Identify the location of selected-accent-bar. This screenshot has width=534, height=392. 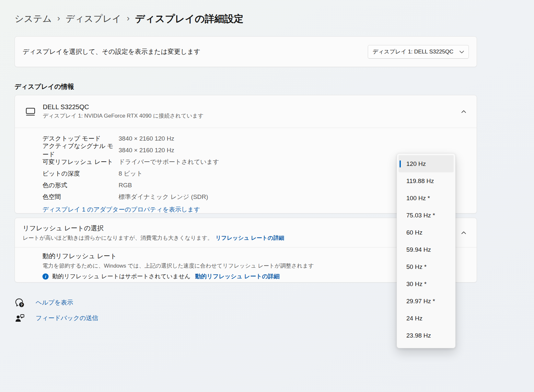
(400, 164).